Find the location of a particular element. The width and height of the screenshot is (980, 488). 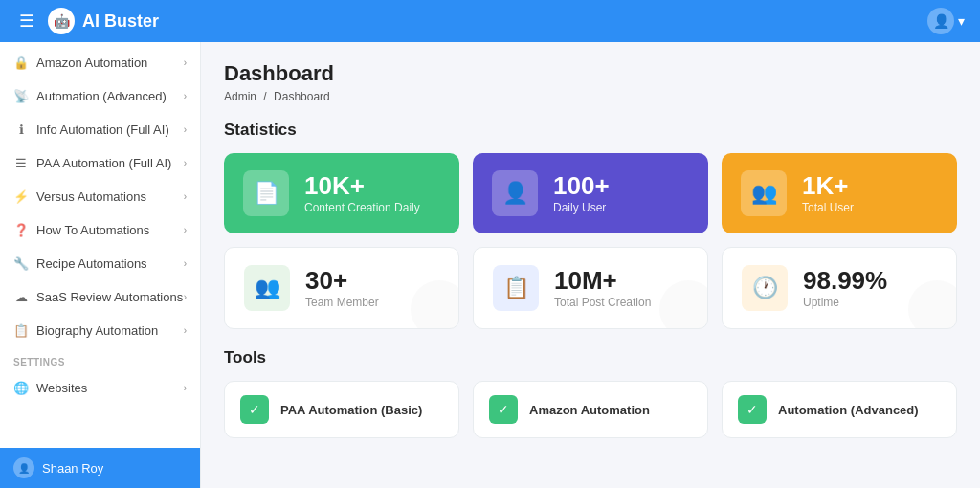

tool-check-amazon: ✓ is located at coordinates (503, 410).